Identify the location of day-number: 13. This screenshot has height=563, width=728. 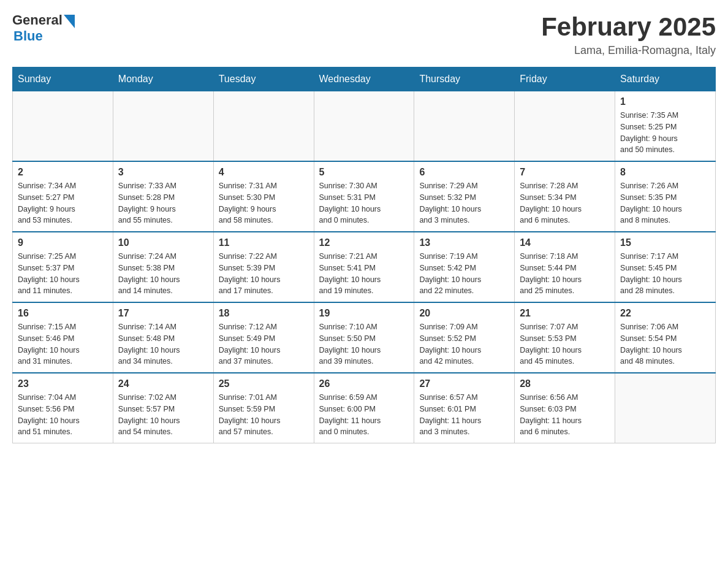
(464, 243).